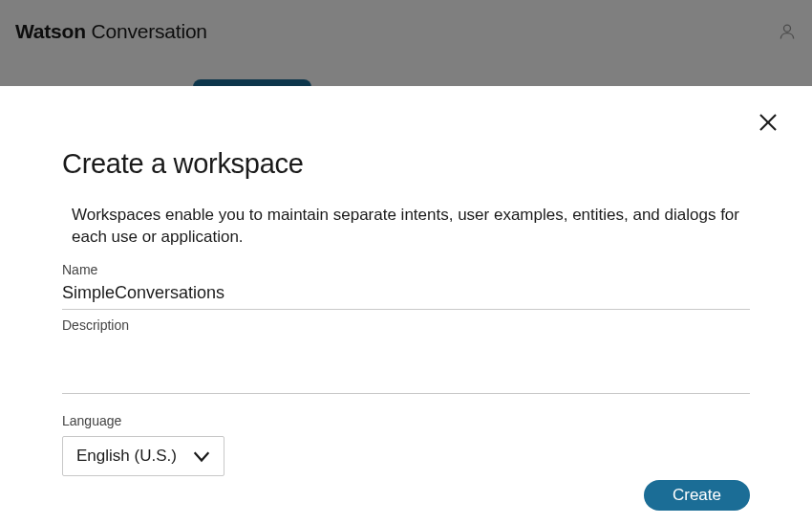 This screenshot has width=812, height=524. What do you see at coordinates (406, 364) in the screenshot?
I see `description-input` at bounding box center [406, 364].